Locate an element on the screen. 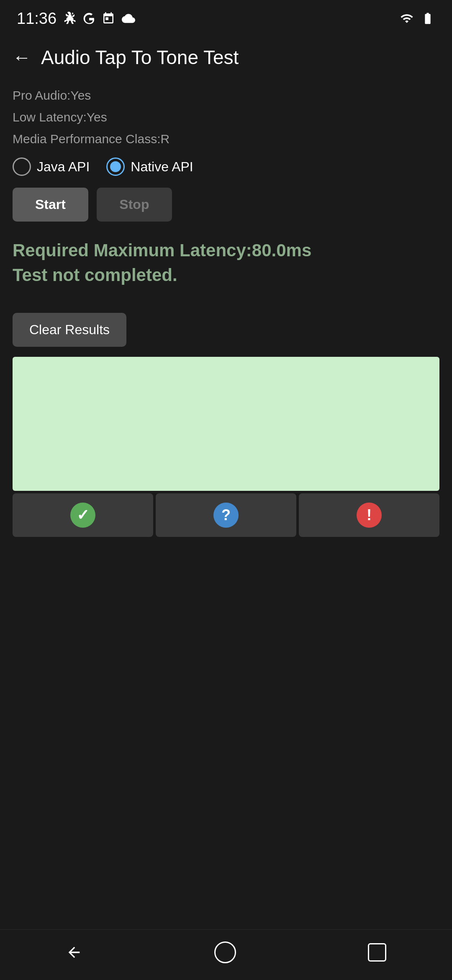 This screenshot has height=980, width=452. status-time: 11:36 is located at coordinates (37, 18).